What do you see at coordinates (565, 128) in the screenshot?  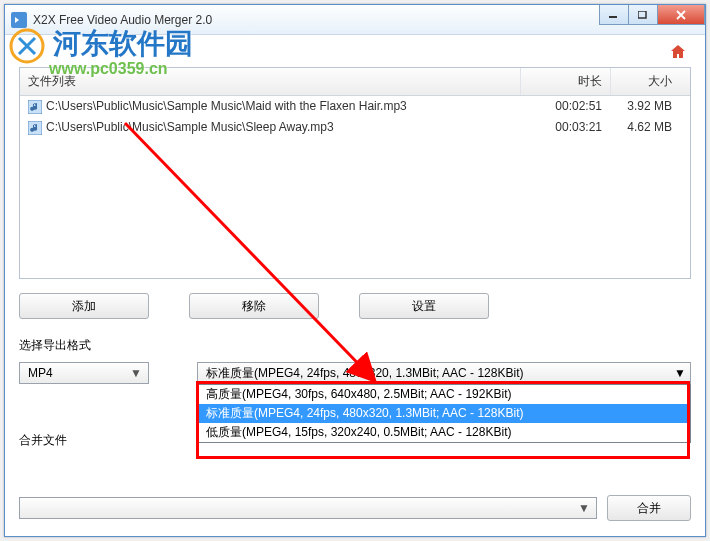 I see `file-duration: 00:03:21` at bounding box center [565, 128].